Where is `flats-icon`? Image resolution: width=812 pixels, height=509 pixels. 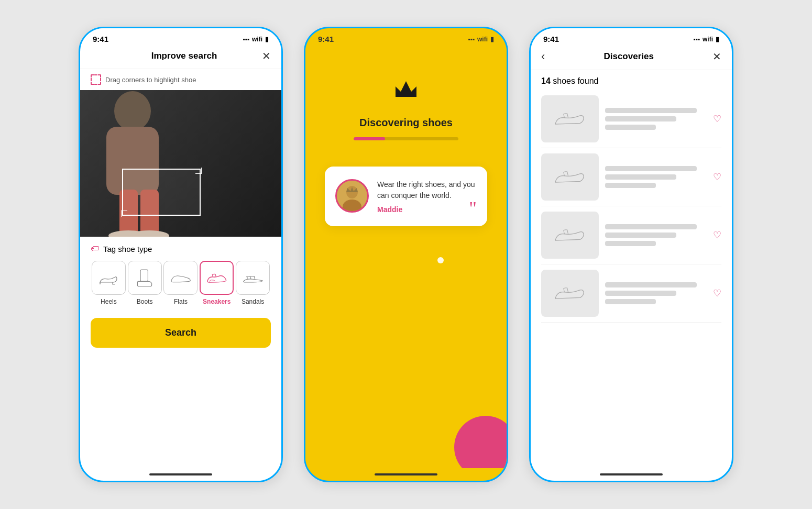
flats-icon is located at coordinates (181, 278).